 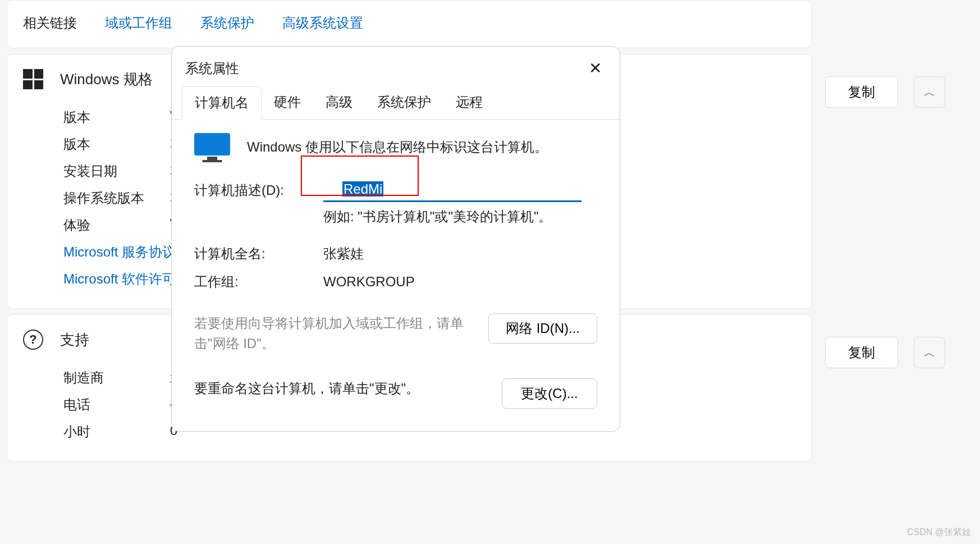 I want to click on computer-description-input: RedMi, so click(x=452, y=190).